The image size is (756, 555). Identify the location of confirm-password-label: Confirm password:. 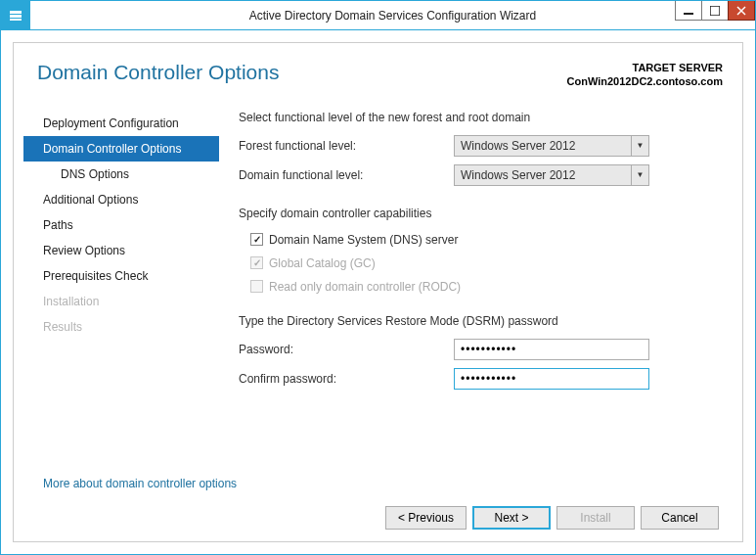
(346, 379).